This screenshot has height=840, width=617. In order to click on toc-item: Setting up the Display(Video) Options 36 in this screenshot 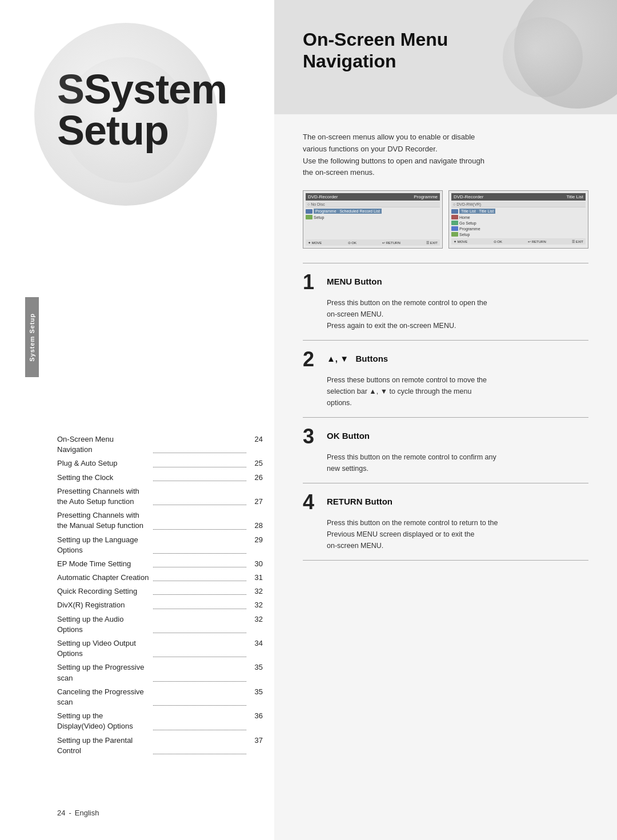, I will do `click(160, 721)`.